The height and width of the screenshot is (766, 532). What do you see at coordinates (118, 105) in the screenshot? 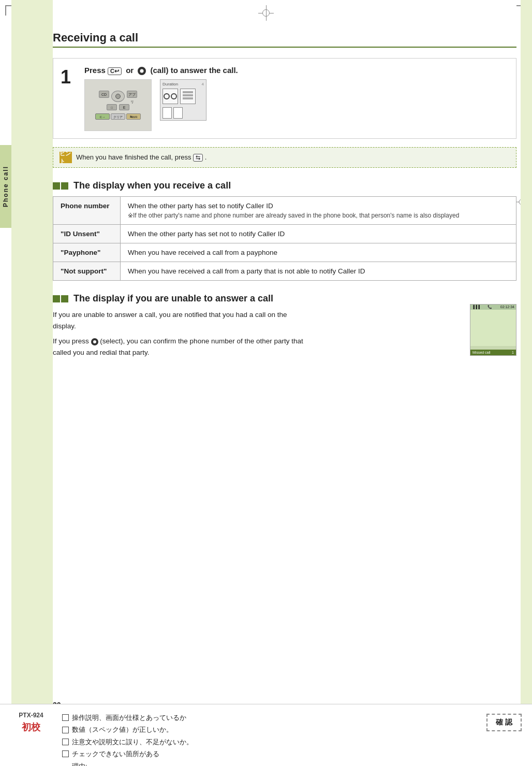
I see `phone-body-image: CD アプリ □ E C→ クリア ⇆WR` at bounding box center [118, 105].